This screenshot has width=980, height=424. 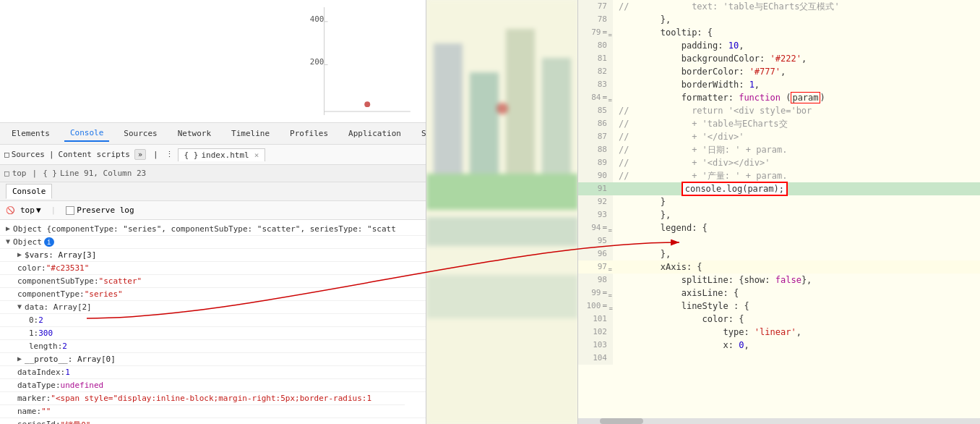 What do you see at coordinates (779, 332) in the screenshot?
I see `code-row-102: 102 type: 'linear',` at bounding box center [779, 332].